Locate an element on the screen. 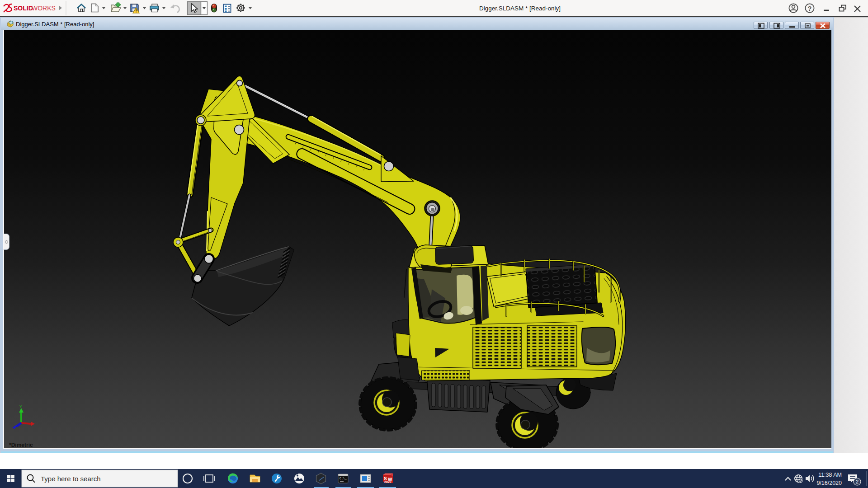  svg-text: WORKS is located at coordinates (43, 8).